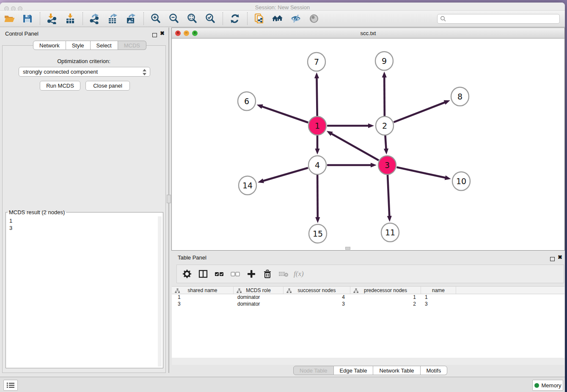 This screenshot has width=567, height=392. What do you see at coordinates (11, 385) in the screenshot?
I see `list-icon` at bounding box center [11, 385].